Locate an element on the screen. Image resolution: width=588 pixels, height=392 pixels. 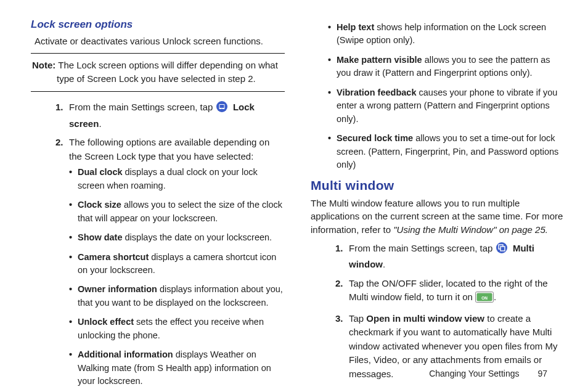
bullet-label: Vibration feedback is located at coordinates (376, 92).